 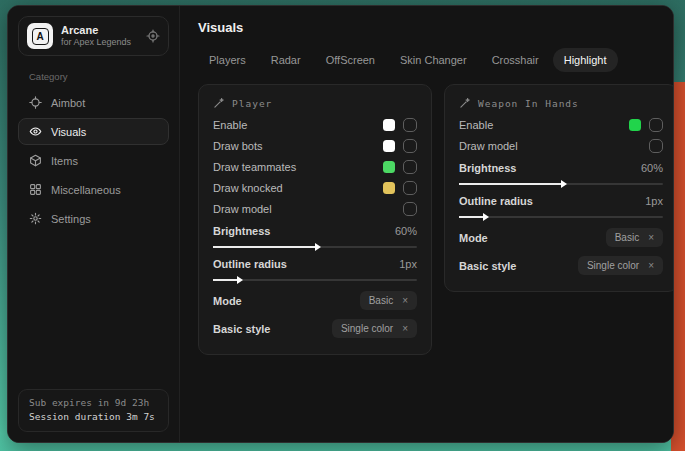 I want to click on mode-select-row: Mode Basic ×, so click(x=315, y=300).